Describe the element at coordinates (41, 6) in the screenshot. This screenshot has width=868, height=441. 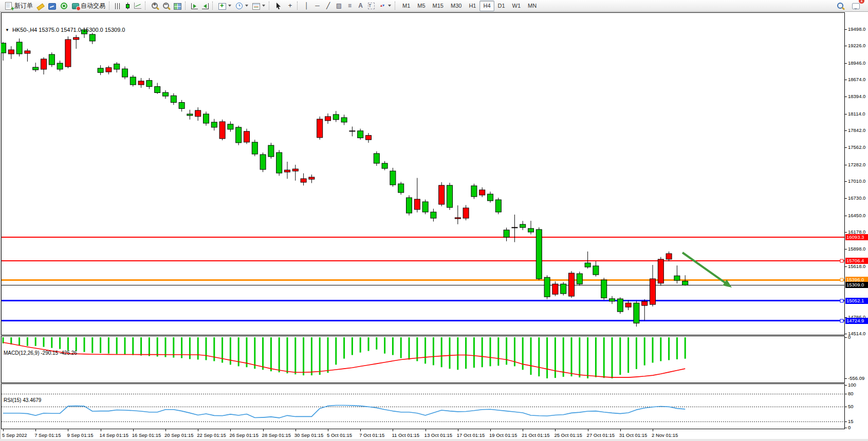
I see `highlighter-button` at that location.